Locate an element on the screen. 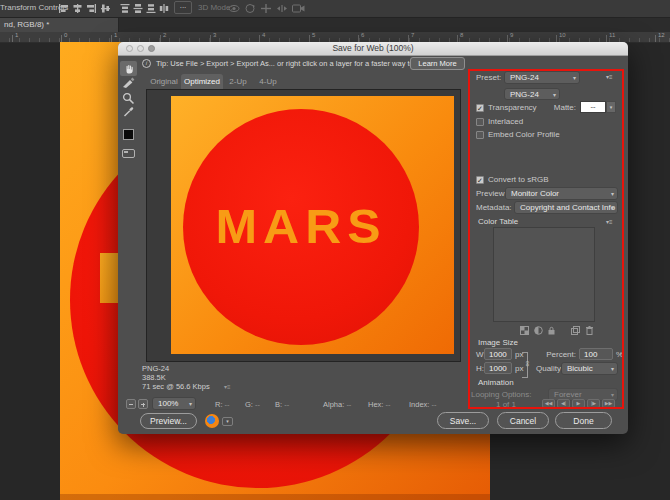  tab-2up: 2-Up is located at coordinates (238, 82).